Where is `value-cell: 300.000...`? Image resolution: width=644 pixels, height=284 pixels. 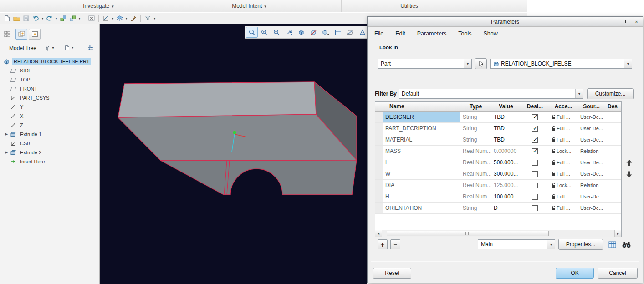
value-cell: 300.000... is located at coordinates (506, 174).